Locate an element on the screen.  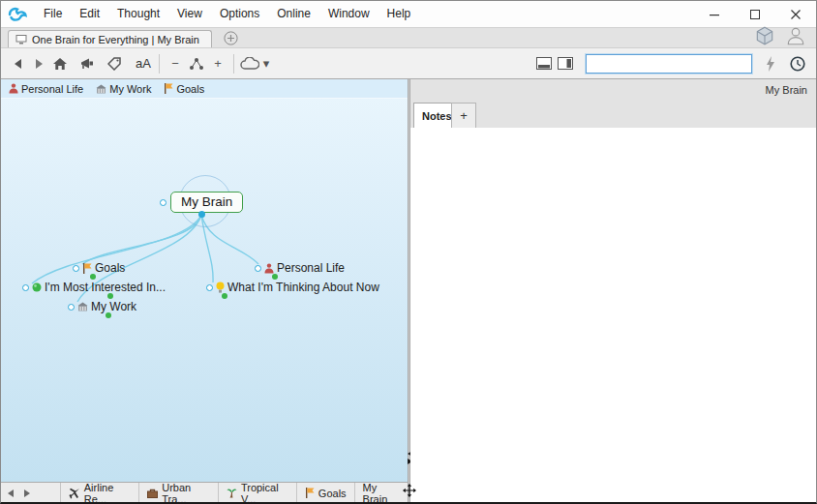
local-brain-cube-icon is located at coordinates (765, 36).